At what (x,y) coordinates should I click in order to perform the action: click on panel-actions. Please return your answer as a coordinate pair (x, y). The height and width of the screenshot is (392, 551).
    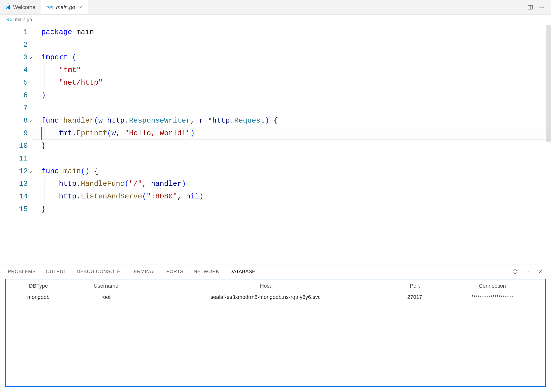
    Looking at the image, I should click on (528, 272).